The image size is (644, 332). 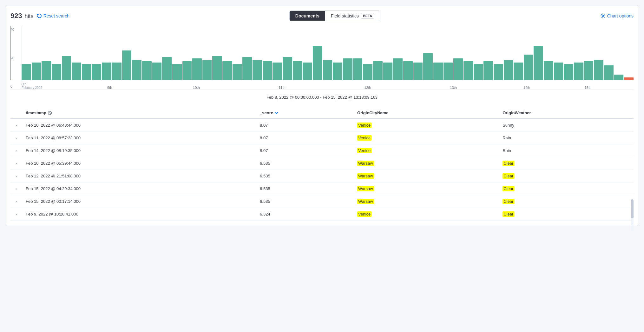 What do you see at coordinates (16, 113) in the screenshot?
I see `th-expand` at bounding box center [16, 113].